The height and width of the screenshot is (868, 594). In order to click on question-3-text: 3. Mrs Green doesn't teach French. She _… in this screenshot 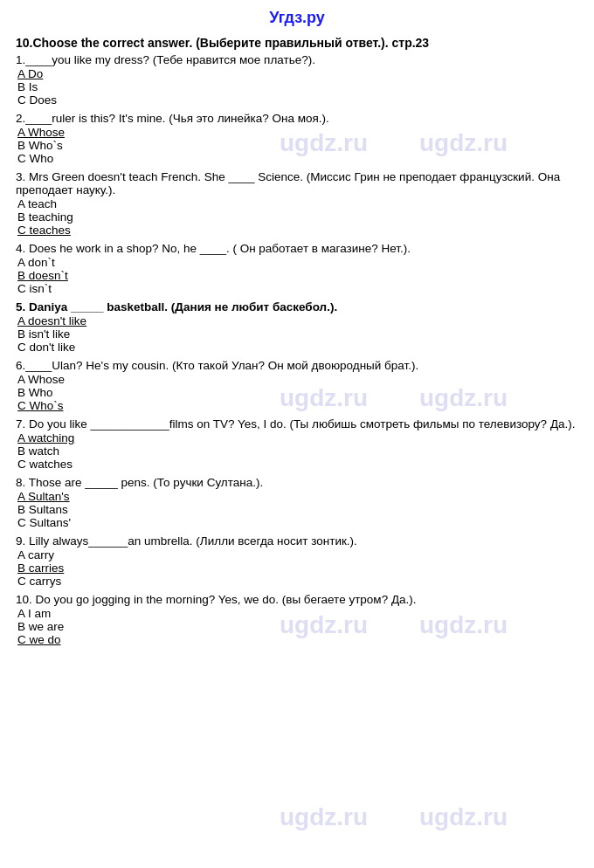, I will do `click(297, 183)`.